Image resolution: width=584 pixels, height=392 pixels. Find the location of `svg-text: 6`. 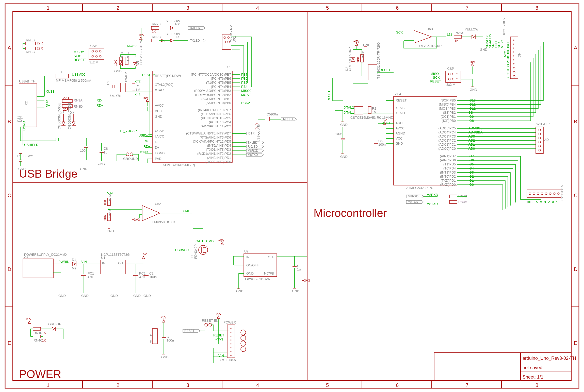

svg-text: 6 is located at coordinates (397, 385).